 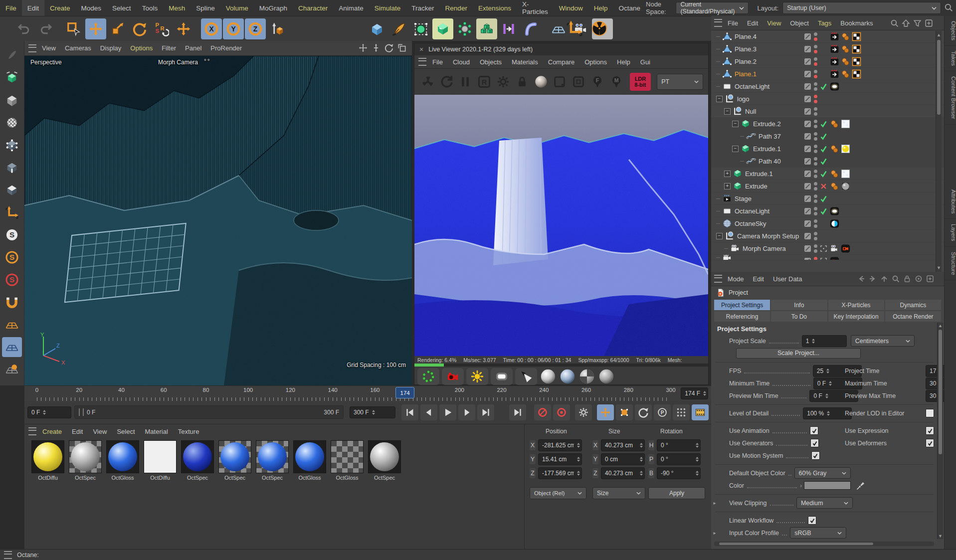 I want to click on render-settings-button, so click(x=349, y=29).